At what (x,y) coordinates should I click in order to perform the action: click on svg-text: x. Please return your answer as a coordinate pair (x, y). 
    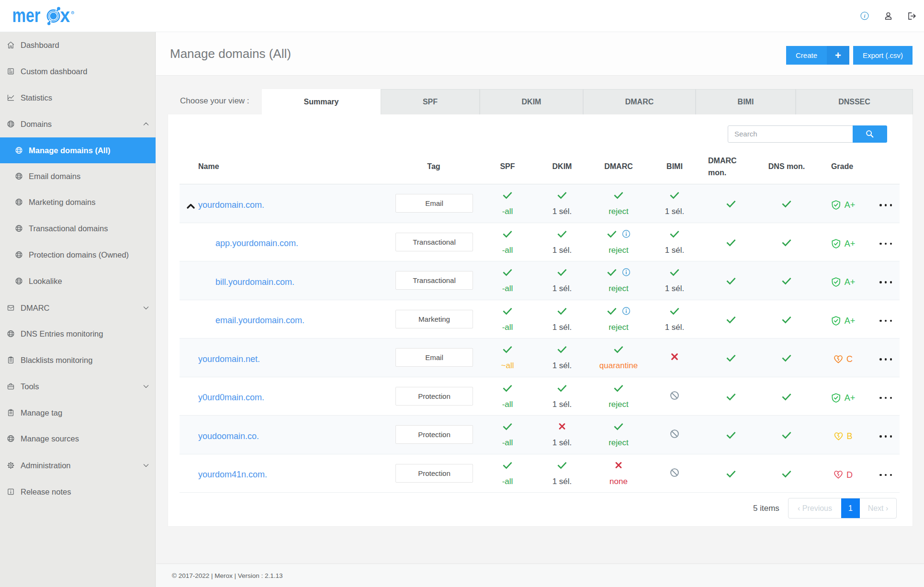
    Looking at the image, I should click on (65, 15).